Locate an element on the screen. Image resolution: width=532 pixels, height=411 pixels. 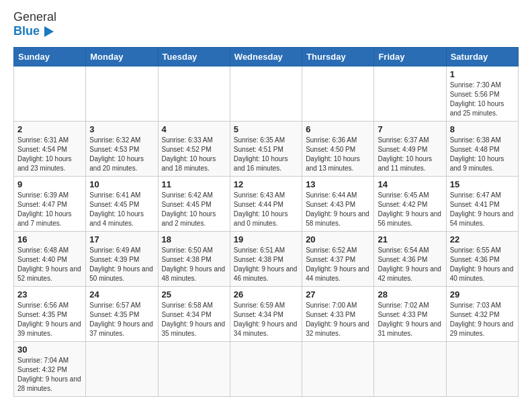
day-info: Sunrise: 6:42 AM Sunset: 4:45 PM Dayligh… is located at coordinates (194, 210).